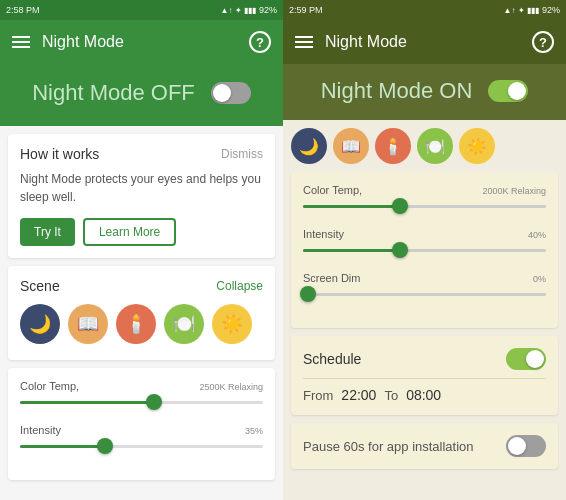  What do you see at coordinates (318, 396) in the screenshot?
I see `from-label: From` at bounding box center [318, 396].